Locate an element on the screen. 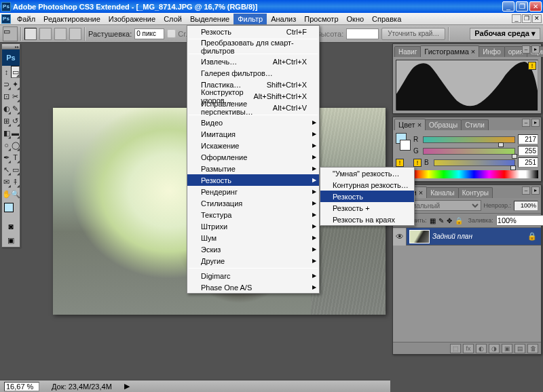  cache-warning-icon: ! is located at coordinates (532, 66).